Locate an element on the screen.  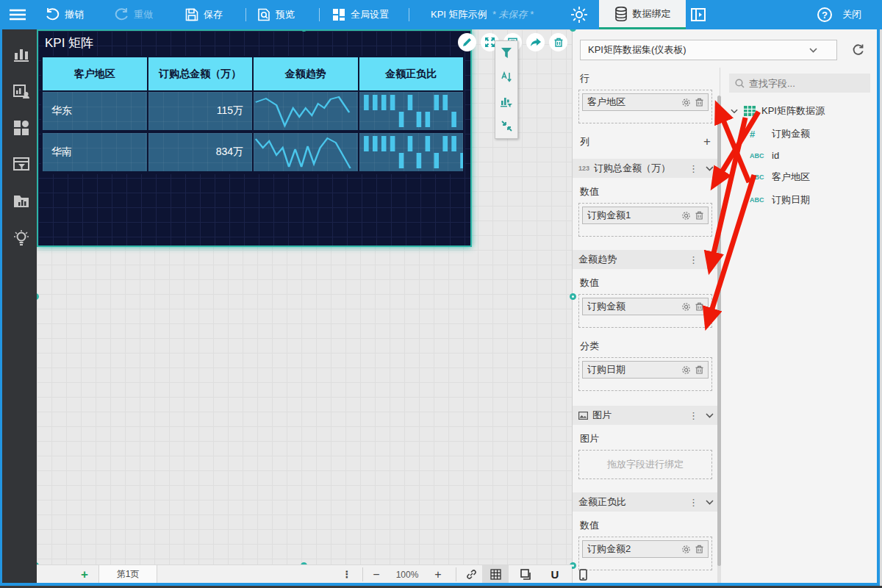
region-cell: 华南 is located at coordinates (95, 152).